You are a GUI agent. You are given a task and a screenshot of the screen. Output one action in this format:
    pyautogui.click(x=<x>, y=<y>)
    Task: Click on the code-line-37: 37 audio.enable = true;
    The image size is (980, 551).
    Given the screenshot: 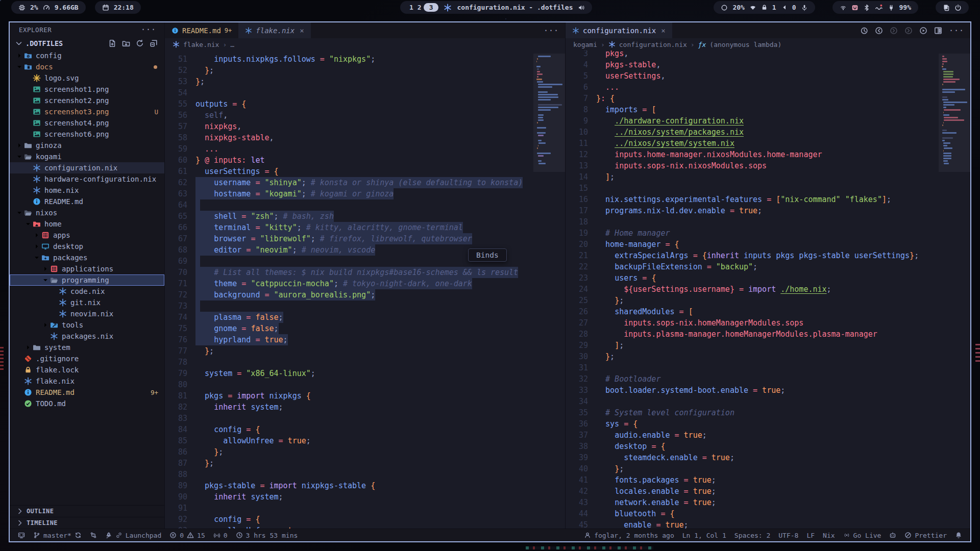 What is the action you would take?
    pyautogui.click(x=752, y=435)
    